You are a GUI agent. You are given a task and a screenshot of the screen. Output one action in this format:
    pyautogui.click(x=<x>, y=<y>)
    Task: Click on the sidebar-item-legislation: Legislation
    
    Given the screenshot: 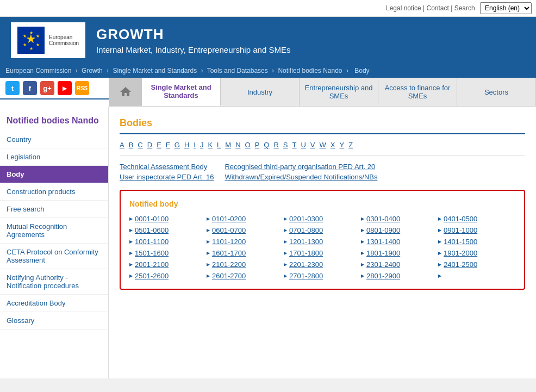 What is the action you would take?
    pyautogui.click(x=54, y=157)
    